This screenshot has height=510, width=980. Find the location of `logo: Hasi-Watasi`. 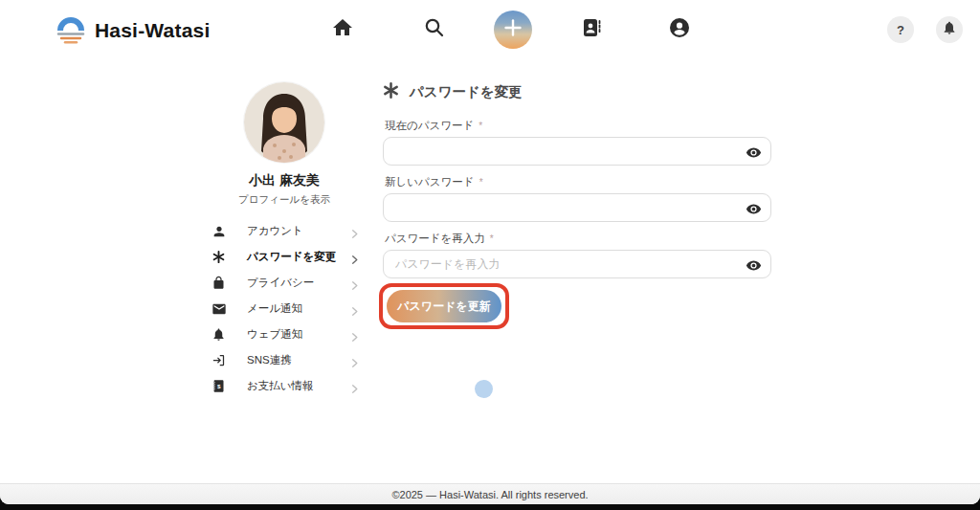

logo: Hasi-Watasi is located at coordinates (131, 31).